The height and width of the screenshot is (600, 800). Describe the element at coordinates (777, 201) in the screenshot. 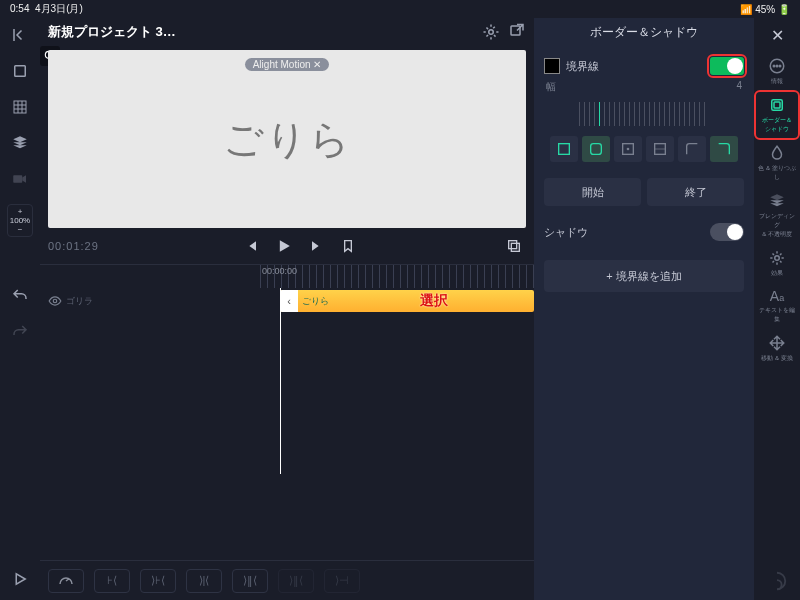

I see `layers-icon` at that location.